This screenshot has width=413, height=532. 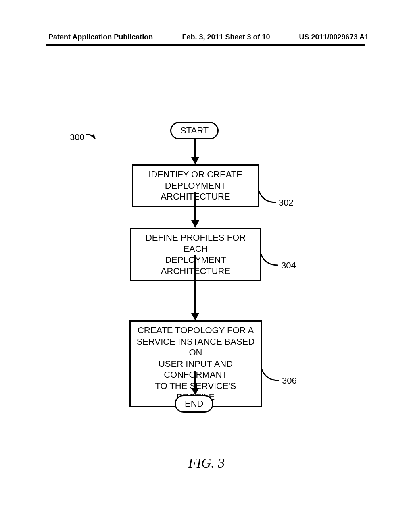 What do you see at coordinates (194, 131) in the screenshot?
I see `start-terminator: START` at bounding box center [194, 131].